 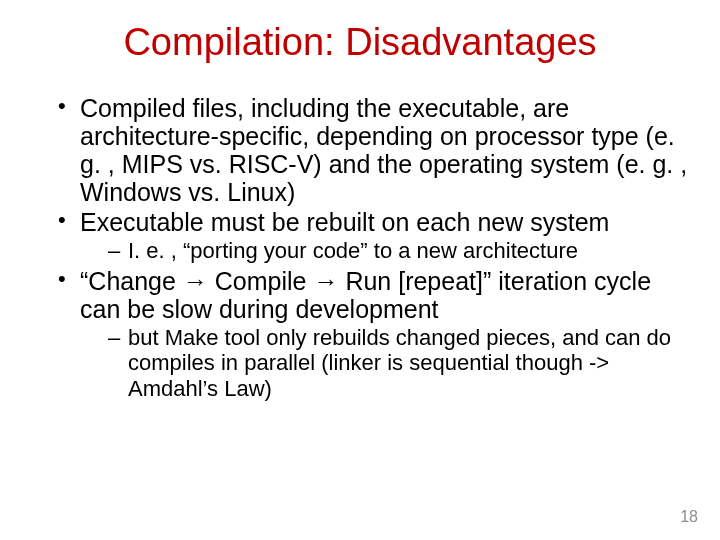 What do you see at coordinates (360, 43) in the screenshot?
I see `slide-title: Compilation: Disadvantages` at bounding box center [360, 43].